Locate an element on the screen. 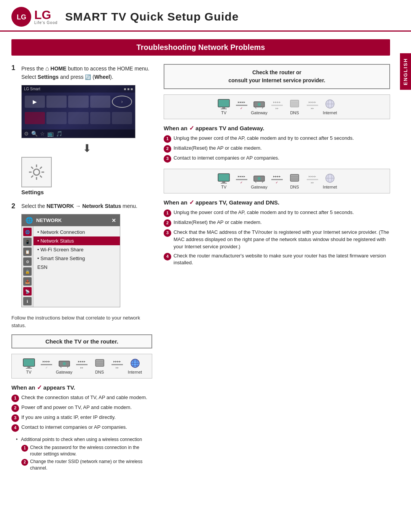 This screenshot has height=532, width=411. list-item: 1 Check the connection status of TV, AP … is located at coordinates (82, 398).